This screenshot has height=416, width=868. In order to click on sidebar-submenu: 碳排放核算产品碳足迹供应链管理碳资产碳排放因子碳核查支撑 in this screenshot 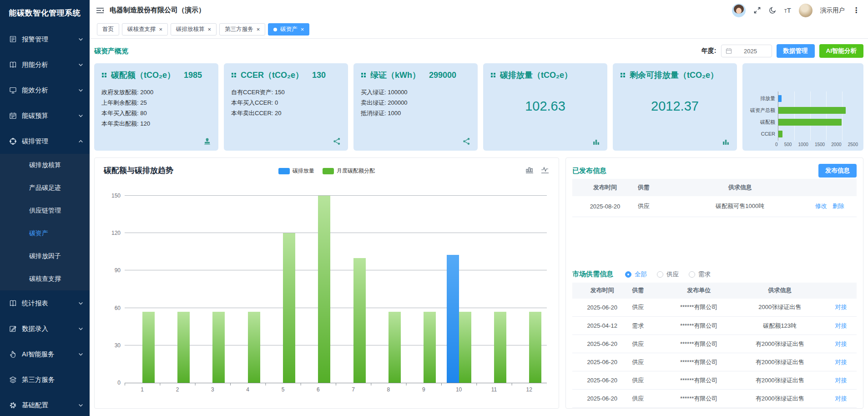, I will do `click(45, 222)`.